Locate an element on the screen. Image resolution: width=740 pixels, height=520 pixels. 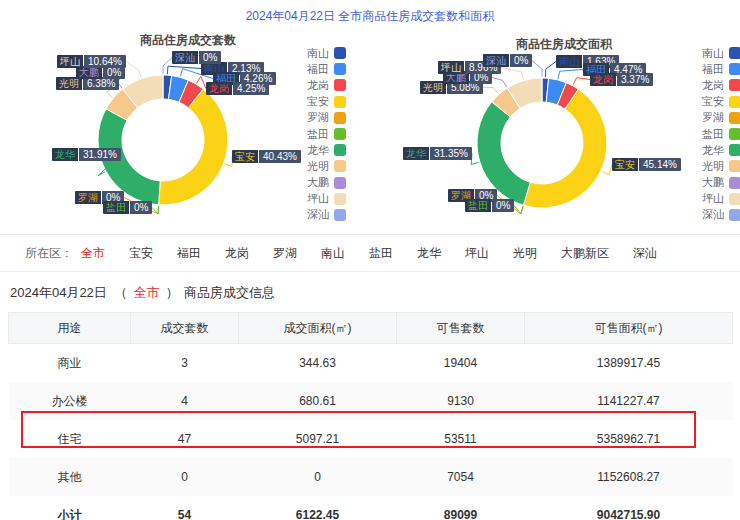
callout-percent-value: 3.37% is located at coordinates (635, 80).